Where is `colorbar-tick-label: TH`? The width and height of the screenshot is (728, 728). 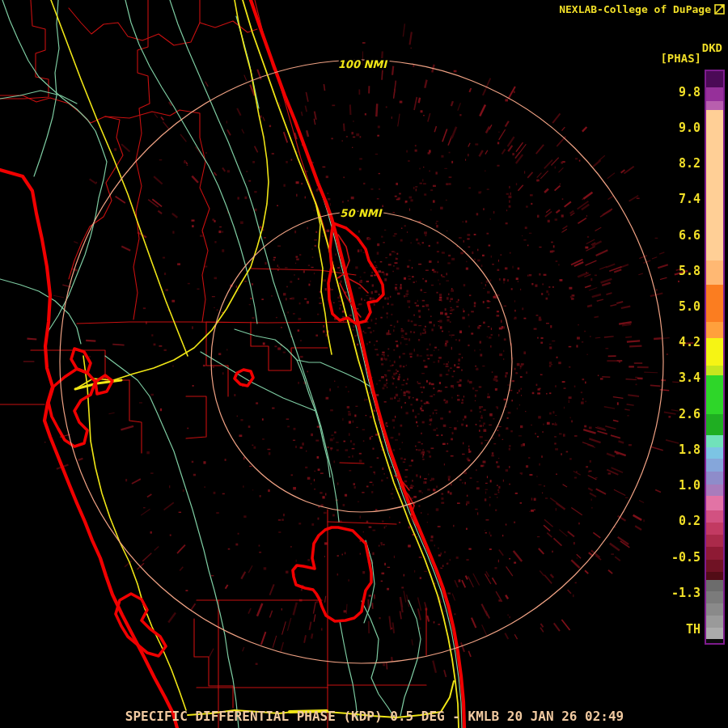 colorbar-tick-label: TH is located at coordinates (676, 629).